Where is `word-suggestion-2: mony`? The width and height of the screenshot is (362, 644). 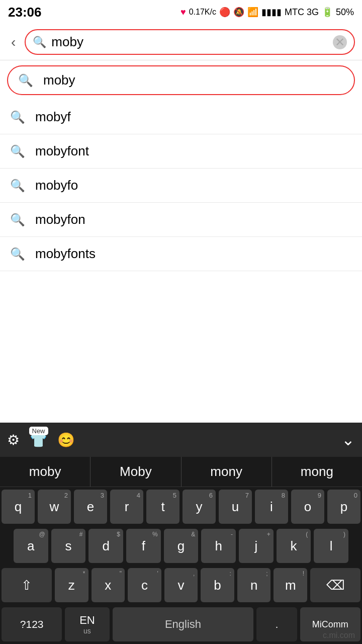 word-suggestion-2: mony is located at coordinates (227, 472).